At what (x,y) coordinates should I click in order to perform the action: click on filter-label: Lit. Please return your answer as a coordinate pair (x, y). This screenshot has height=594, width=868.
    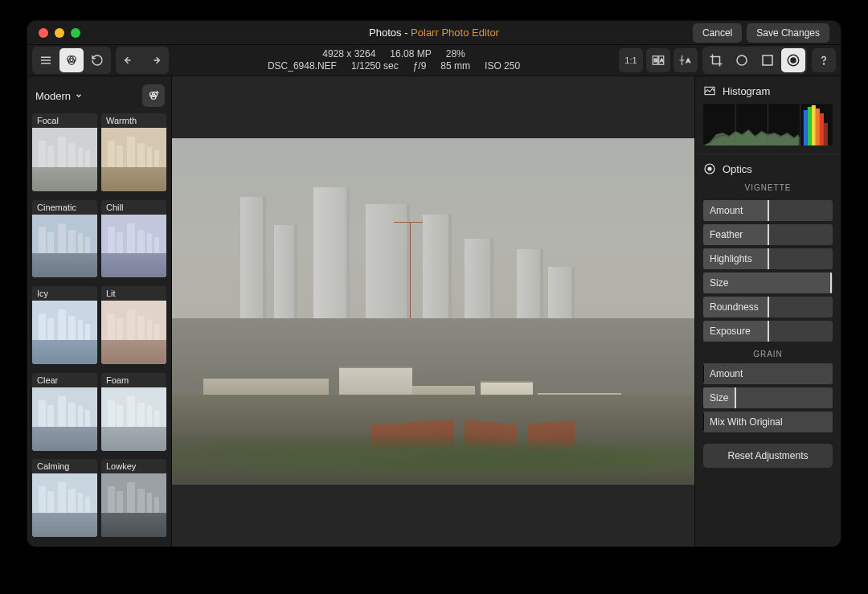
    Looking at the image, I should click on (133, 293).